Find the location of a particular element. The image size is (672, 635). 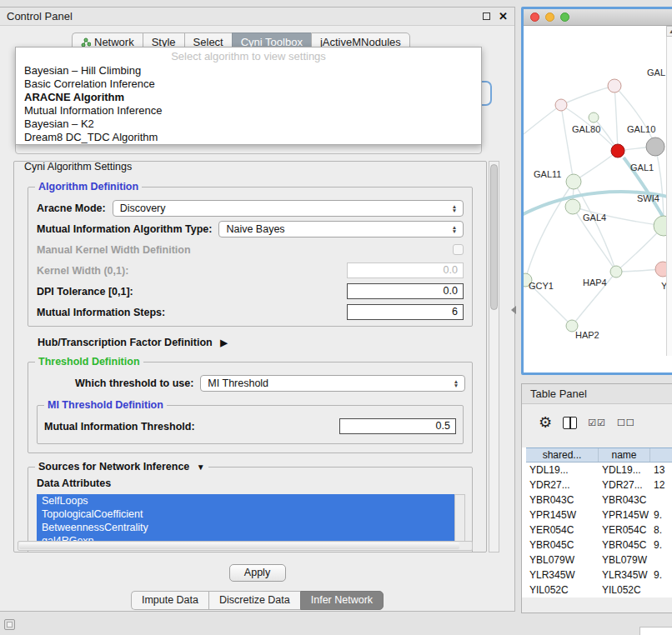

deselect-all-columns-icon: ☐☐ is located at coordinates (626, 423).